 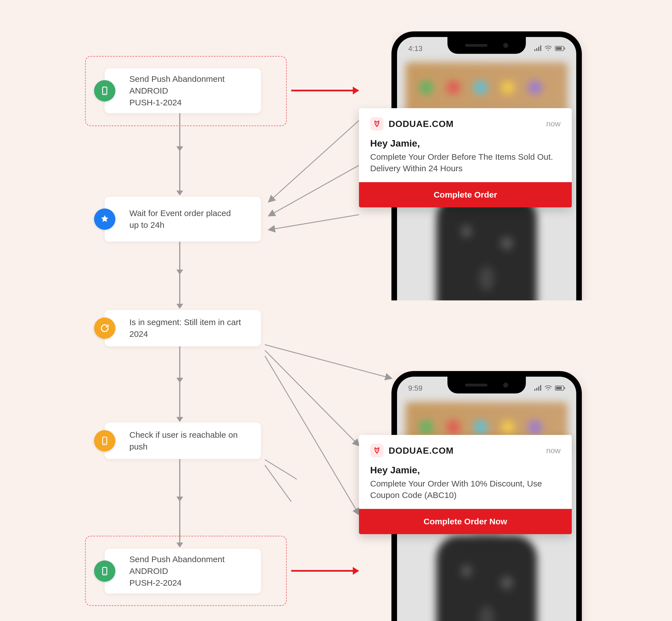 What do you see at coordinates (189, 441) in the screenshot?
I see `flow-step-label: Check if user is reachable on push` at bounding box center [189, 441].